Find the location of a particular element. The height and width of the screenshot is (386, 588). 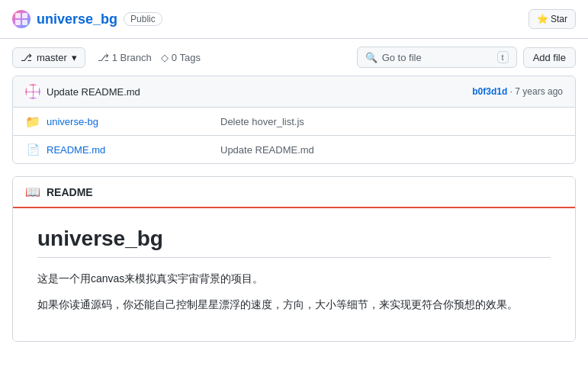

author-avatar is located at coordinates (33, 92).